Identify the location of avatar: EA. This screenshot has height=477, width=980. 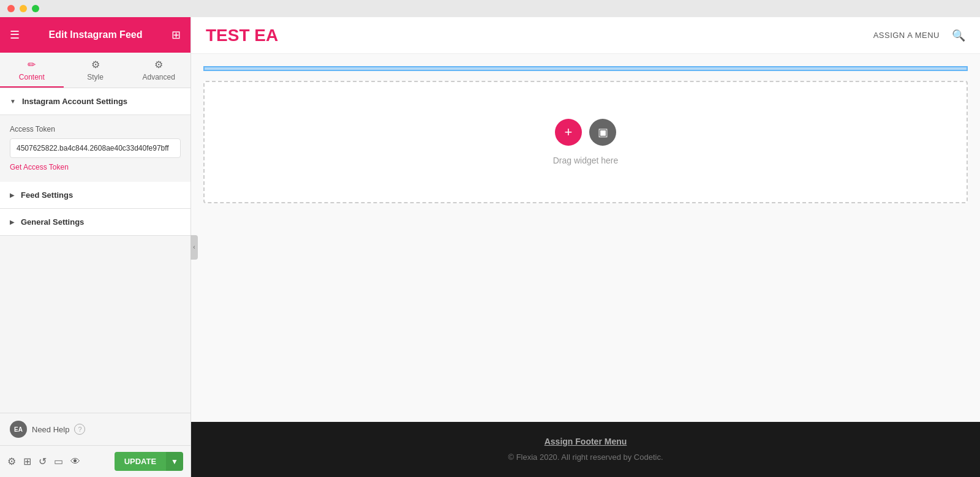
(18, 429).